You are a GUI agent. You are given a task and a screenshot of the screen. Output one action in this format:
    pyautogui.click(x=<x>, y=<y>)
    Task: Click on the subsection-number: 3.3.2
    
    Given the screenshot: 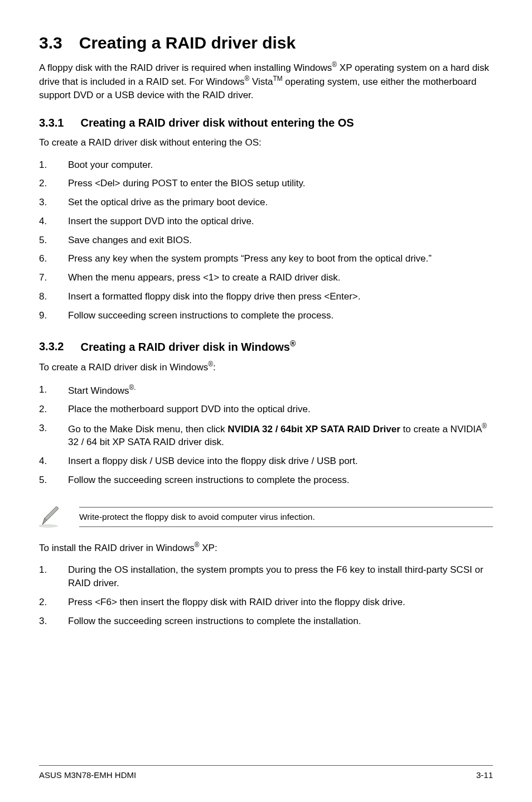 What is the action you would take?
    pyautogui.click(x=51, y=347)
    